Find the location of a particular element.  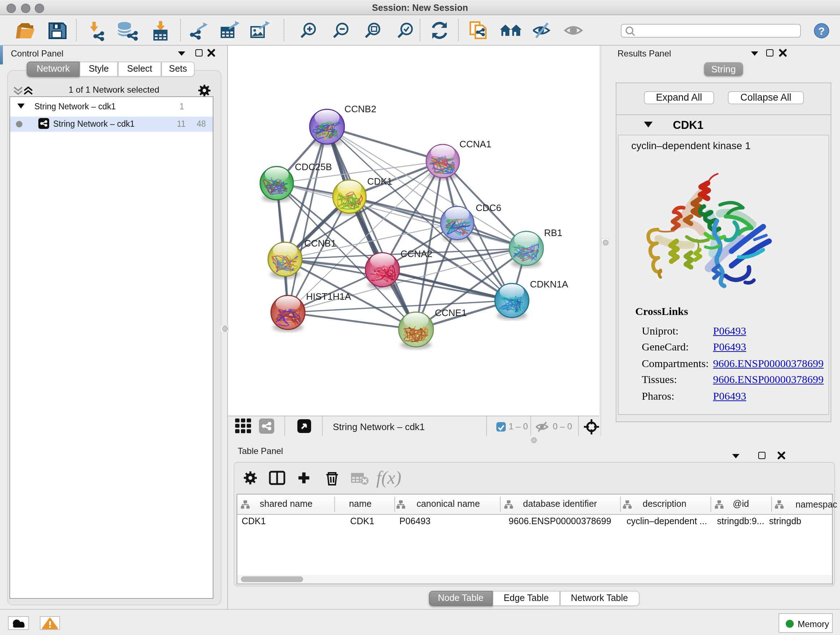

svg-text: CDC6 is located at coordinates (488, 208).